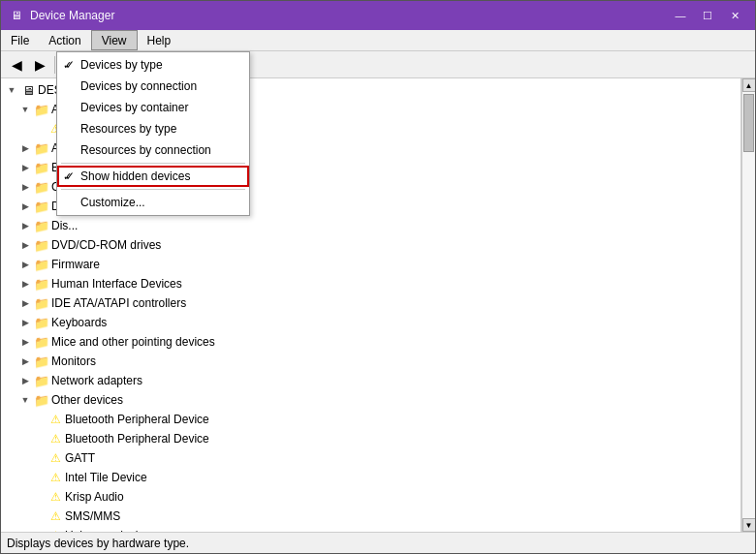 Image resolution: width=756 pixels, height=554 pixels. Describe the element at coordinates (25, 303) in the screenshot. I see `toggle-ide: ▶` at that location.